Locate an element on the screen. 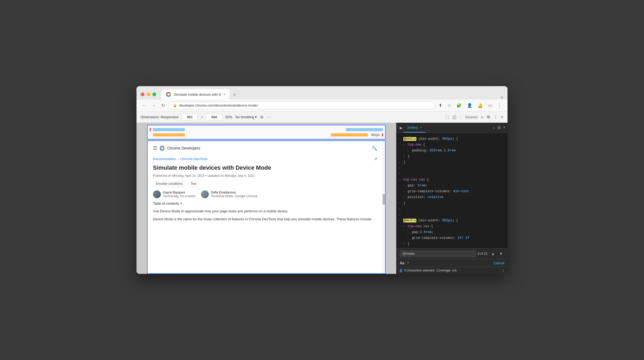 This screenshot has height=360, width=644. height-input is located at coordinates (214, 117).